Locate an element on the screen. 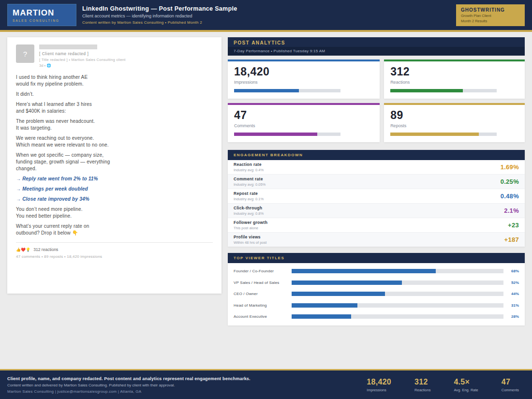 This screenshot has width=532, height=399. avatar: ? is located at coordinates (25, 54).